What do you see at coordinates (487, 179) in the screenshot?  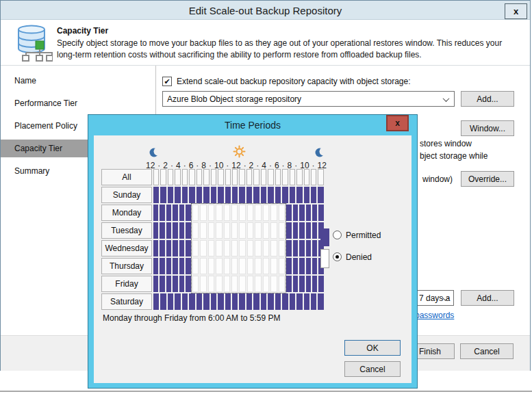 I see `override-button: Override...` at bounding box center [487, 179].